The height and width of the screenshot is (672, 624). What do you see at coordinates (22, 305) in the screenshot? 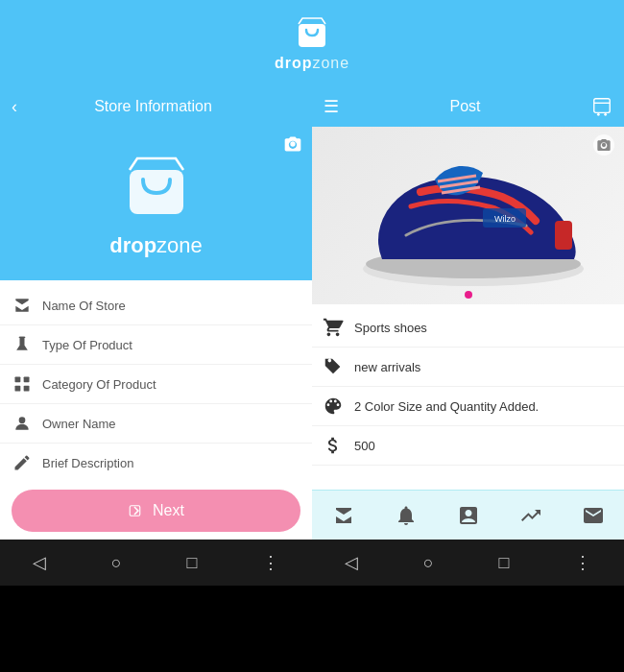
I see `store-icon` at bounding box center [22, 305].